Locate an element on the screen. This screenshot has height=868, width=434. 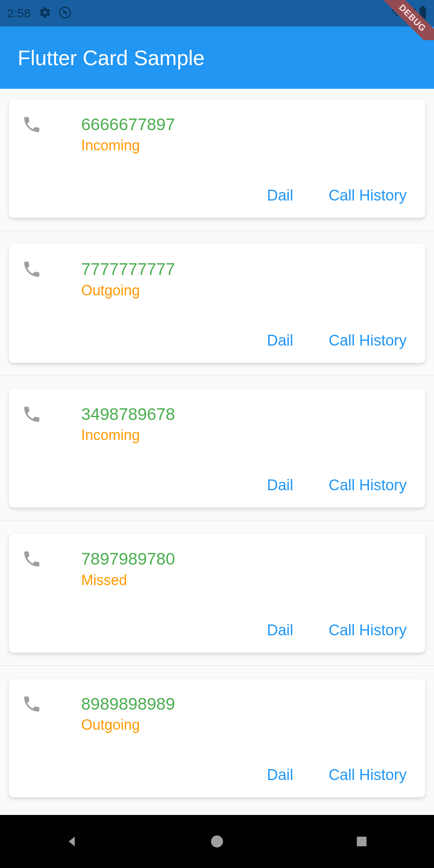
phone-number: 3498789678 is located at coordinates (249, 414).